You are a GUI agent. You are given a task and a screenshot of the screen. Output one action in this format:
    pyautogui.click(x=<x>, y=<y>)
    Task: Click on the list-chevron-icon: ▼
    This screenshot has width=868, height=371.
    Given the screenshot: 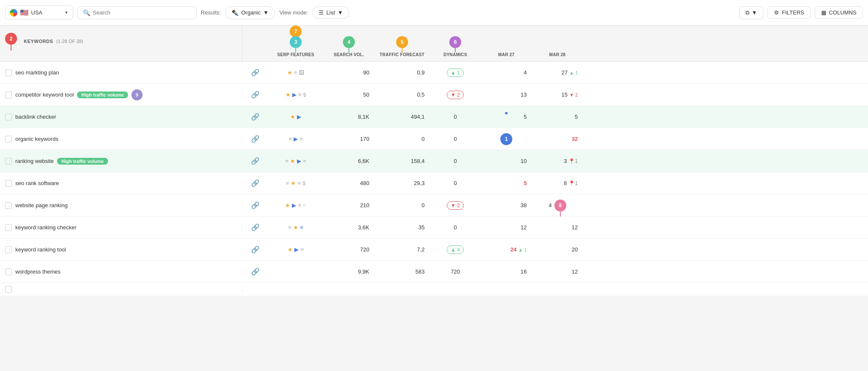 What is the action you would take?
    pyautogui.click(x=340, y=13)
    